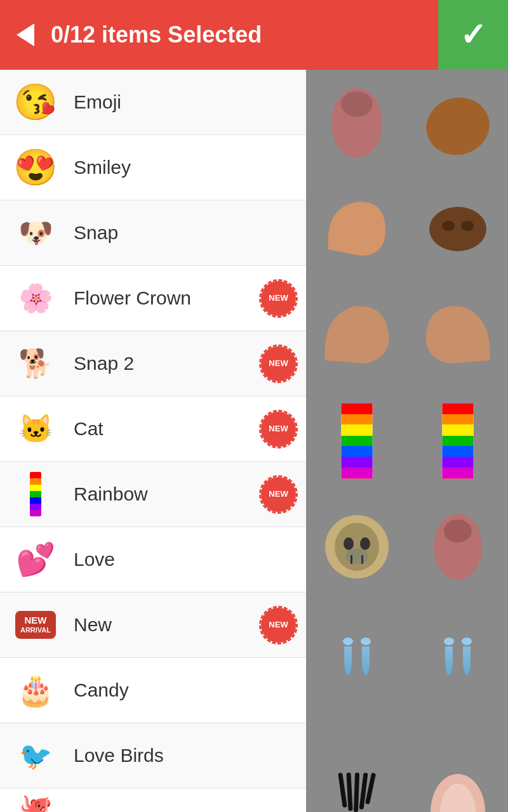 This screenshot has width=508, height=812. What do you see at coordinates (153, 756) in the screenshot?
I see `list-item-love-birds: 🐦 Love Birds` at bounding box center [153, 756].